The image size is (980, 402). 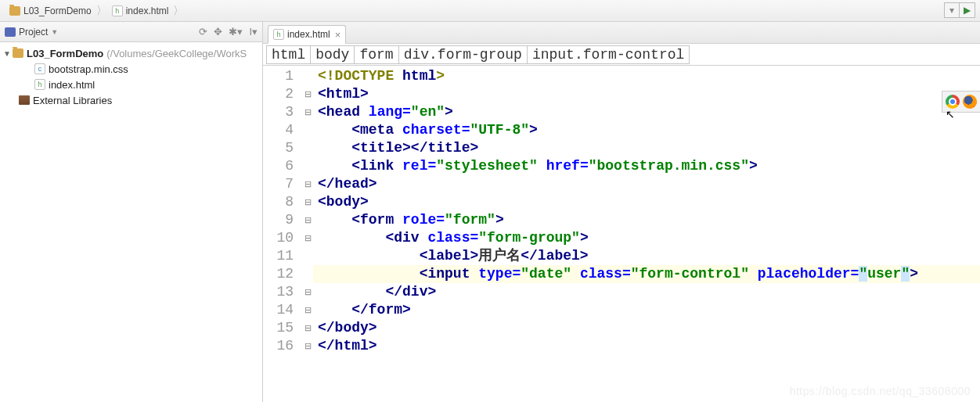 I want to click on code-breadcrumb: html body form div.form-group input.form…, so click(x=622, y=55).